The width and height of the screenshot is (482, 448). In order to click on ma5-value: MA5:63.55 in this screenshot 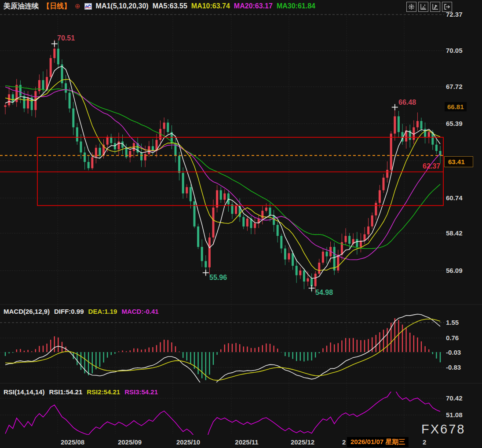, I will do `click(170, 6)`.